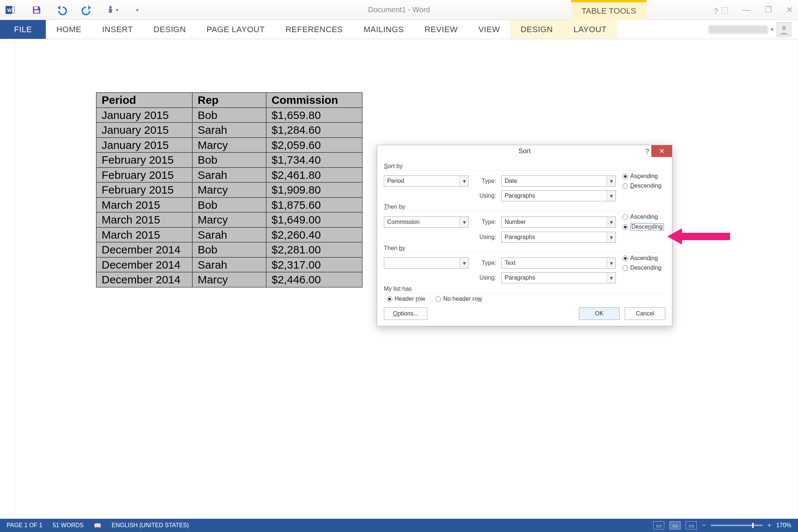 The width and height of the screenshot is (798, 532). What do you see at coordinates (642, 186) in the screenshot?
I see `sort1-descending-radio: Descending` at bounding box center [642, 186].